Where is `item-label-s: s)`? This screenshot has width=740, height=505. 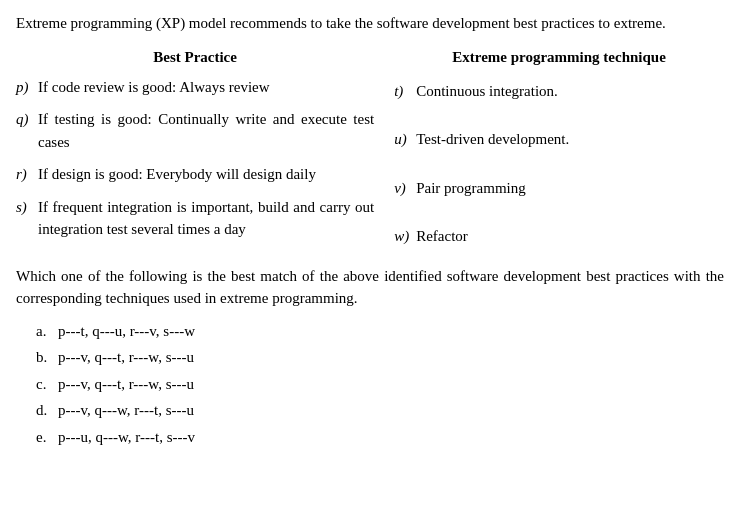
item-label-s: s) is located at coordinates (27, 208).